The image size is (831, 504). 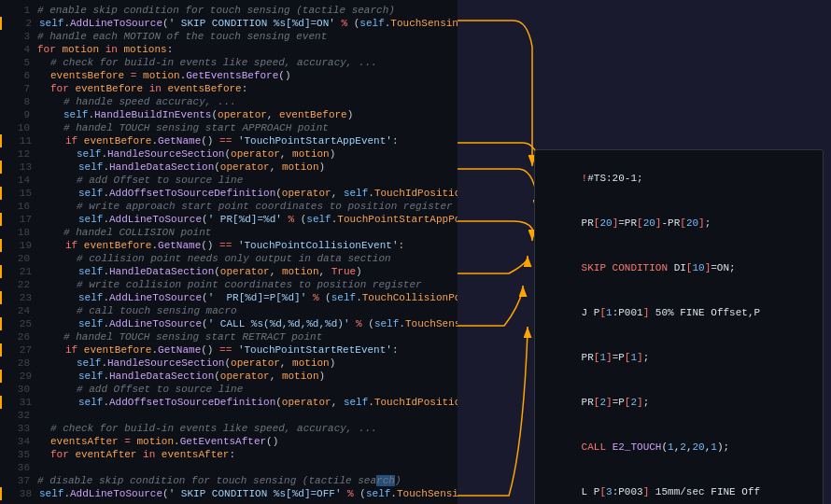 What do you see at coordinates (229, 206) in the screenshot?
I see `code-line: 16 # write approach start point coordina…` at bounding box center [229, 206].